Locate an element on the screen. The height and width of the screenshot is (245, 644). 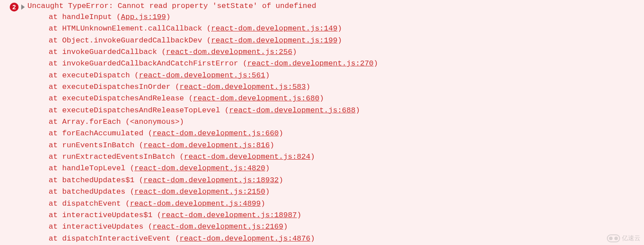
stack-frame: at interactiveUpdates$1 (react-dom.devel… is located at coordinates (346, 215).